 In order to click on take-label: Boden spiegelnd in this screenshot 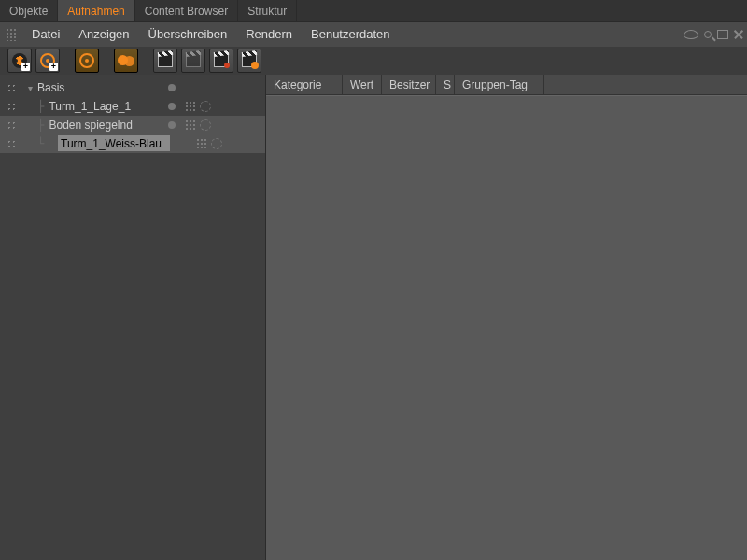, I will do `click(90, 125)`.